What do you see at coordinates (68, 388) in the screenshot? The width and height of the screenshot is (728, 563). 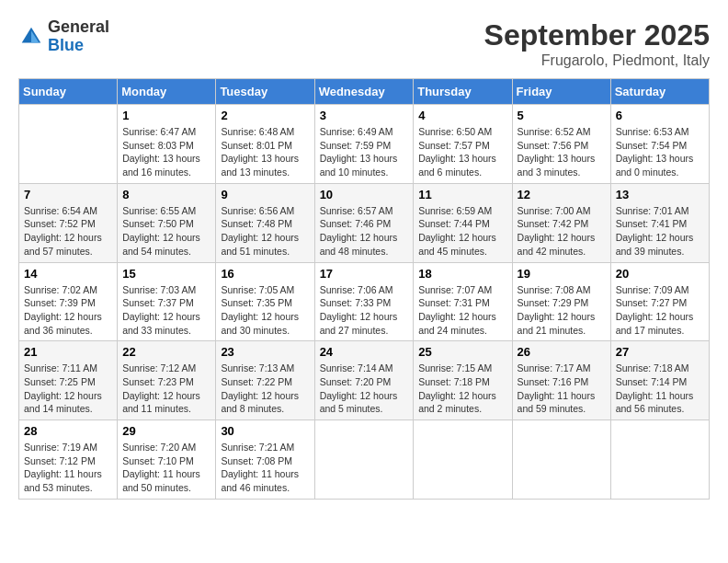 I see `day-info: Sunrise: 7:11 AMSunset: 7:25 PMDaylight:…` at bounding box center [68, 388].